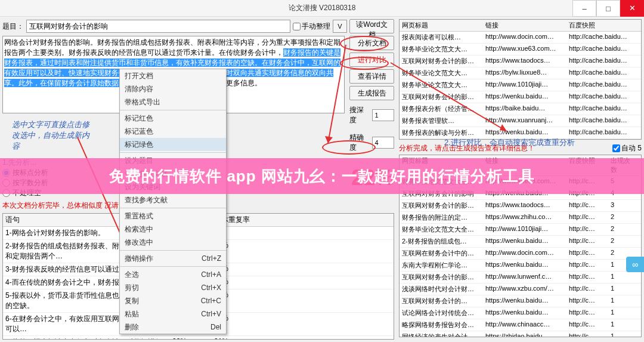  I want to click on note-right: 2.进行对比，会自动搜索完成查重分析, so click(509, 143).